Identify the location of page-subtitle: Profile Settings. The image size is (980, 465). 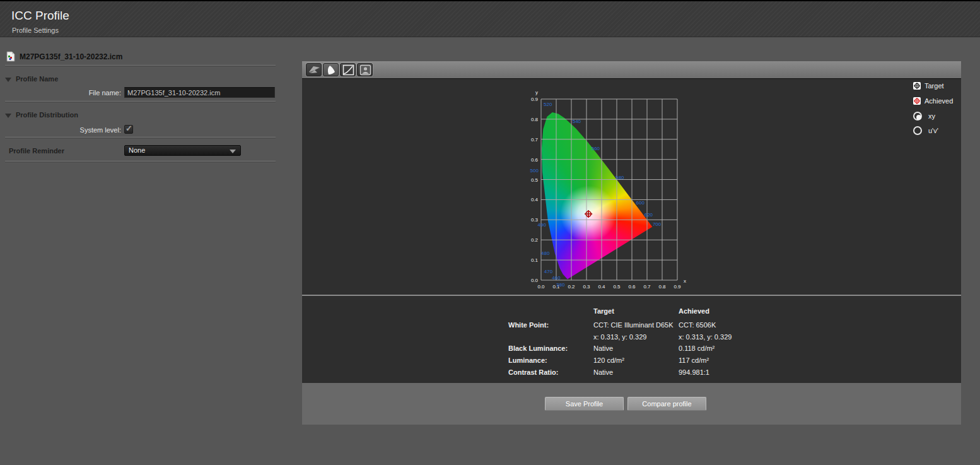
(35, 30).